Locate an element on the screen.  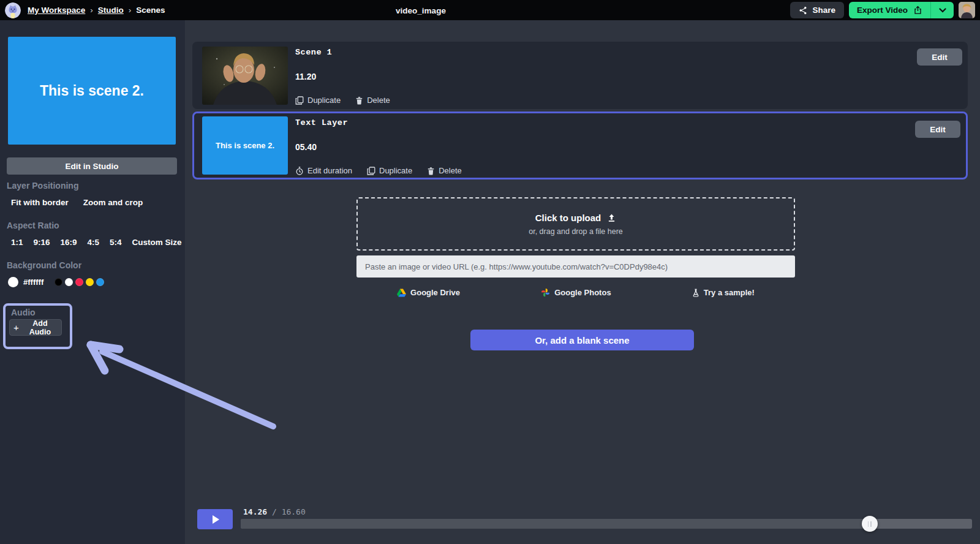
color-swatch-black is located at coordinates (59, 282).